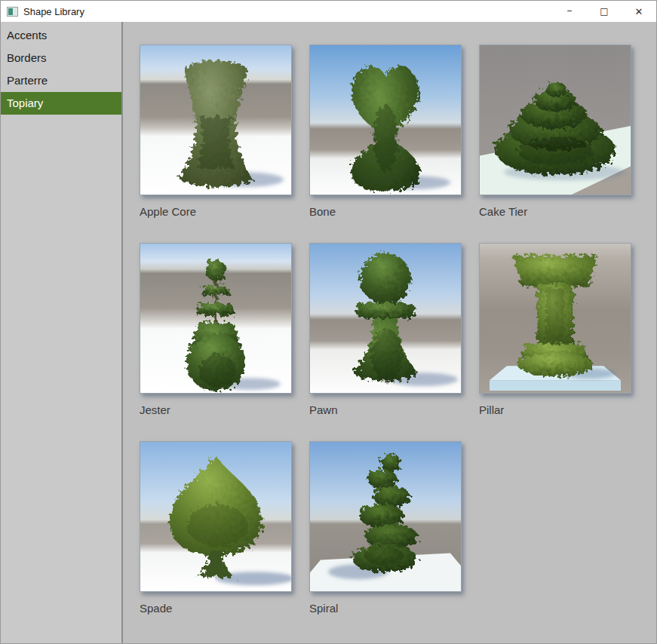  What do you see at coordinates (603, 11) in the screenshot?
I see `maximize-icon: □` at bounding box center [603, 11].